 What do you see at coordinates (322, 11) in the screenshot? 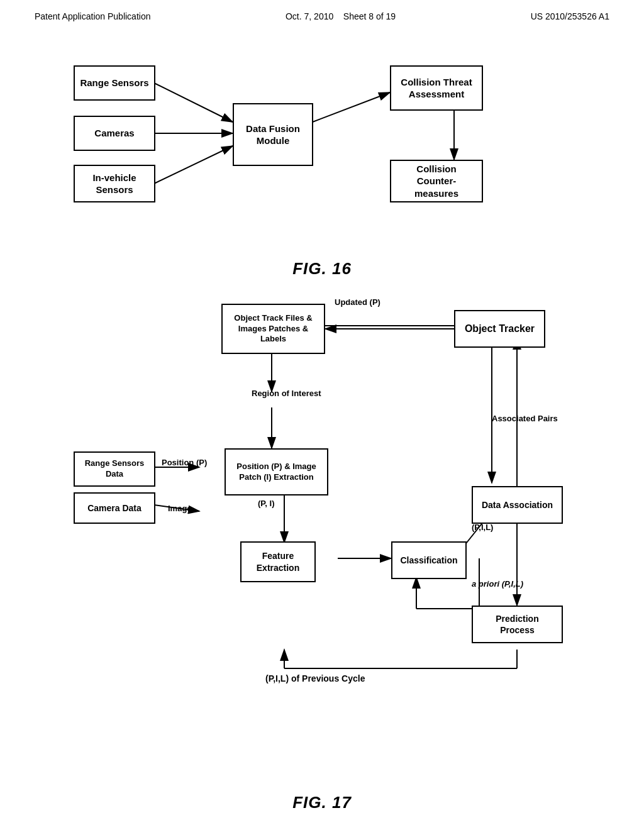
I see `page-header: Patent Application Publication Oct. 7, 2…` at bounding box center [322, 11].